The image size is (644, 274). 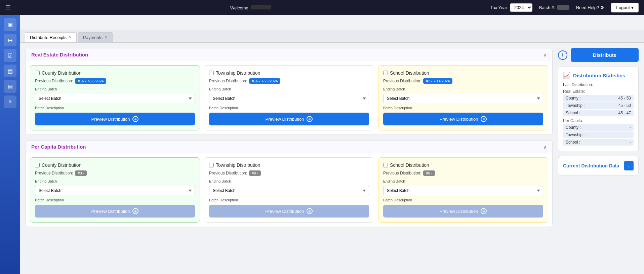 What do you see at coordinates (459, 119) in the screenshot?
I see `re-school-preview-label: Preview Distribution` at bounding box center [459, 119].